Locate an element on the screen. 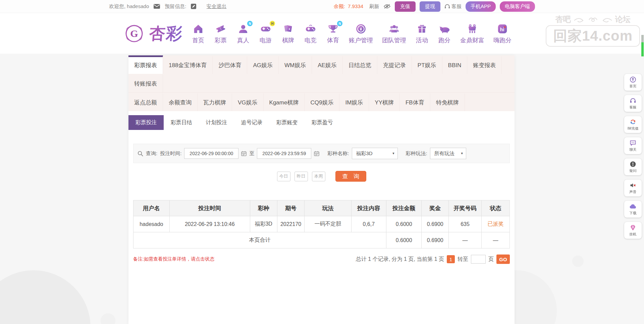  nav-item-lottery: 彩票 is located at coordinates (221, 34).